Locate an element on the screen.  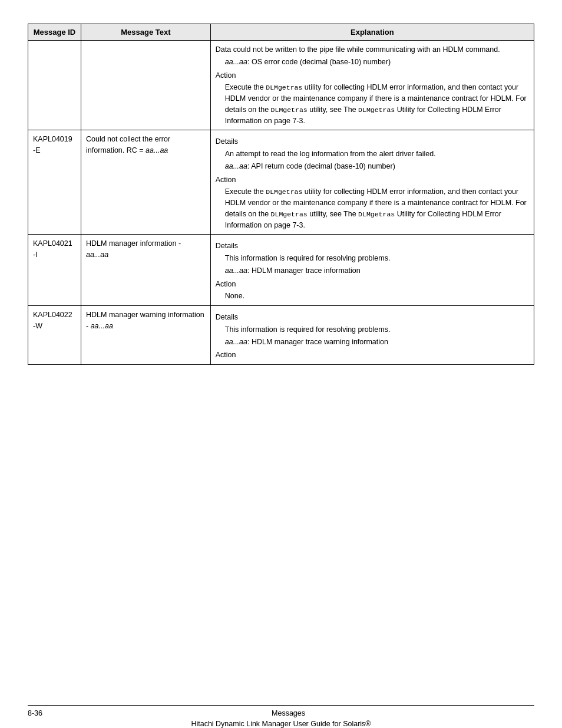
cell-exp-1: DetailsAn attempt to read the log inform… is located at coordinates (372, 183).